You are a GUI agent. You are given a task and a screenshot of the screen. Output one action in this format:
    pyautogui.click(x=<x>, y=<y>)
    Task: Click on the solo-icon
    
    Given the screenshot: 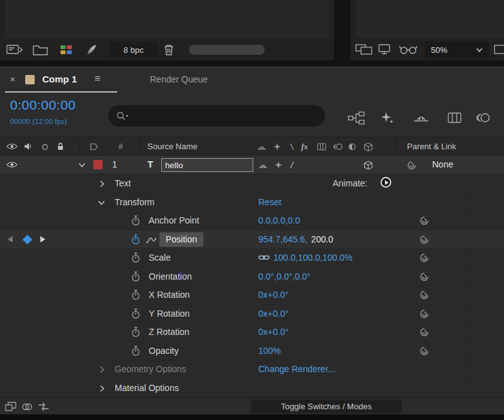 What is the action you would take?
    pyautogui.click(x=45, y=147)
    